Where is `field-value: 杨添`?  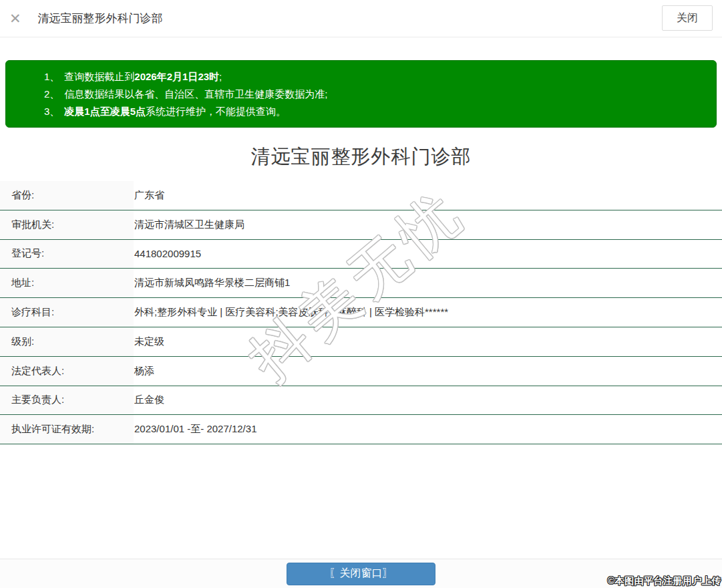 field-value: 杨添 is located at coordinates (427, 372).